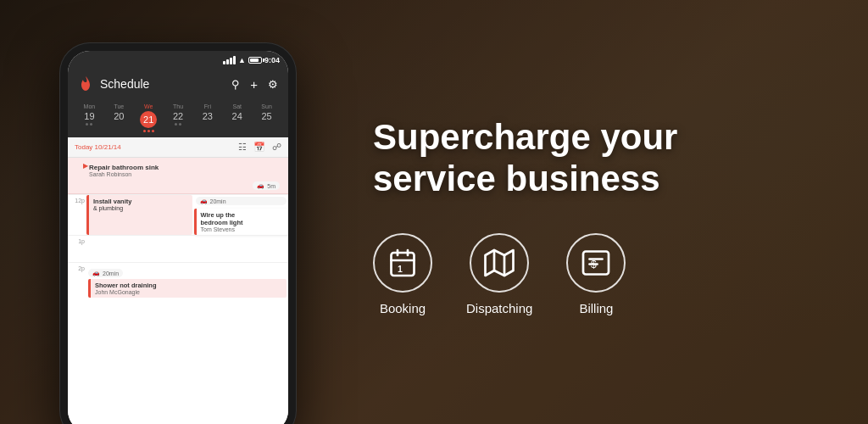  What do you see at coordinates (242, 201) in the screenshot?
I see `travel-chip-2: 🚗 20min` at bounding box center [242, 201].